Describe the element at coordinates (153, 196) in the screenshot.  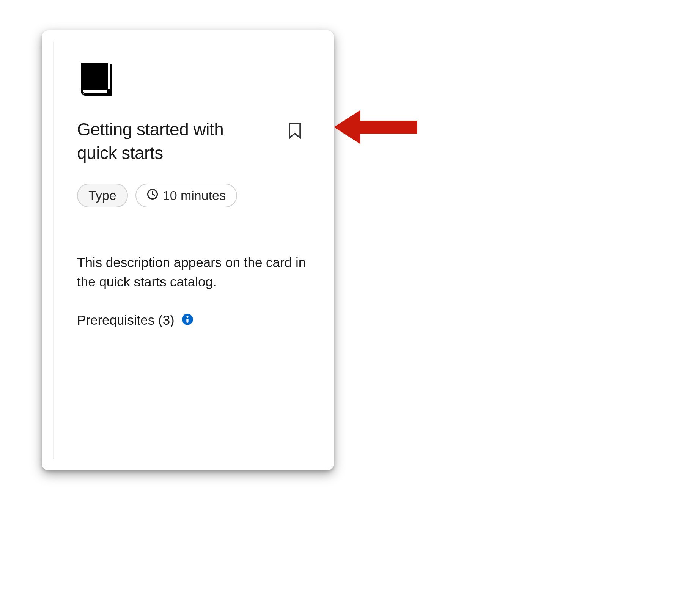
I see `clock-icon` at that location.